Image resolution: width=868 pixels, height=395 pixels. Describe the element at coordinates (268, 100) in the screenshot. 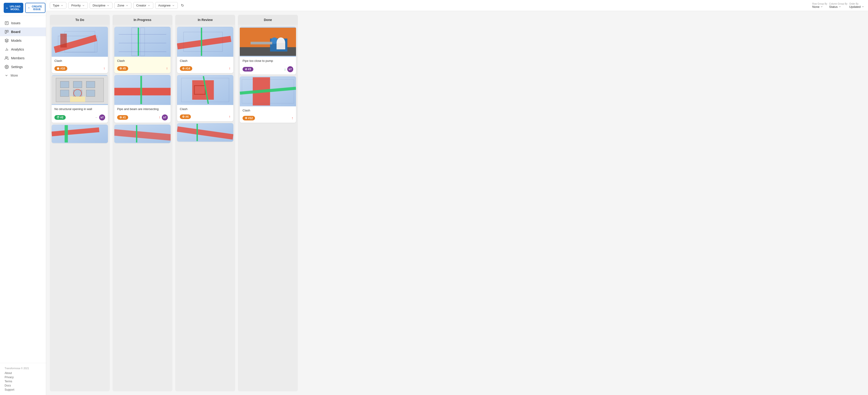

I see `card-12: Clash ⚙ #12 ↑` at that location.